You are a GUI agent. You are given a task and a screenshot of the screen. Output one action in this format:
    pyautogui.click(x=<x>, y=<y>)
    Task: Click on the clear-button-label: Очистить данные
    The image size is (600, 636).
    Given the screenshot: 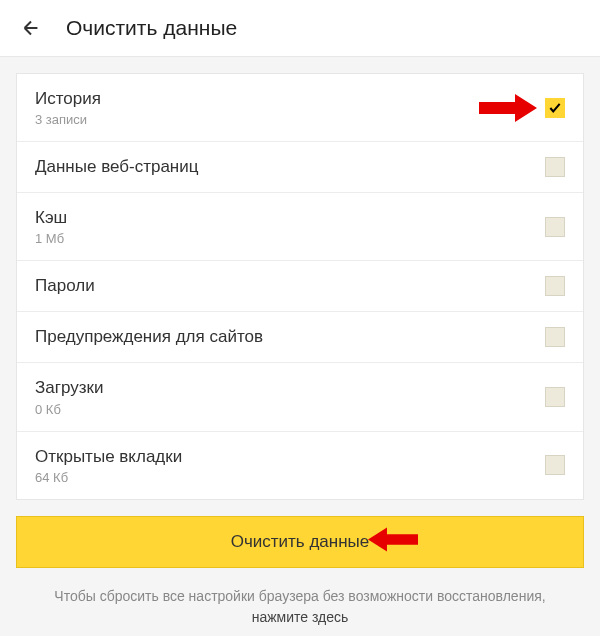 What is the action you would take?
    pyautogui.click(x=300, y=542)
    